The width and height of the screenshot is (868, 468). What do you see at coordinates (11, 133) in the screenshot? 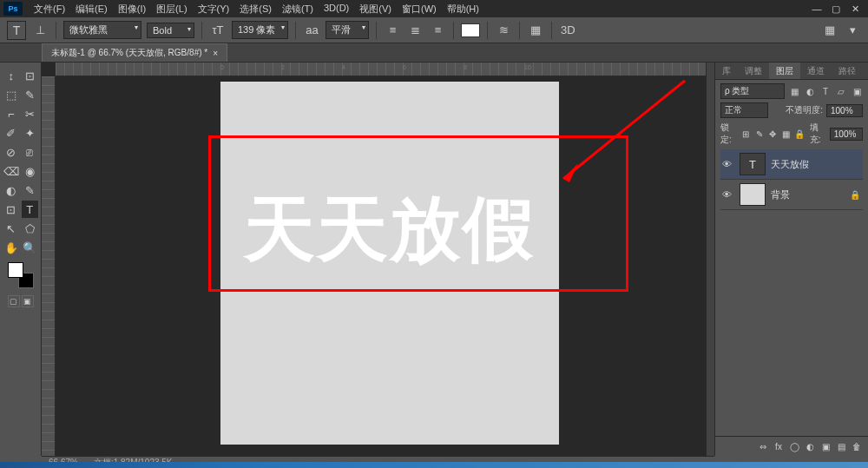
I see `eyedropper-tool: ✐` at bounding box center [11, 133].